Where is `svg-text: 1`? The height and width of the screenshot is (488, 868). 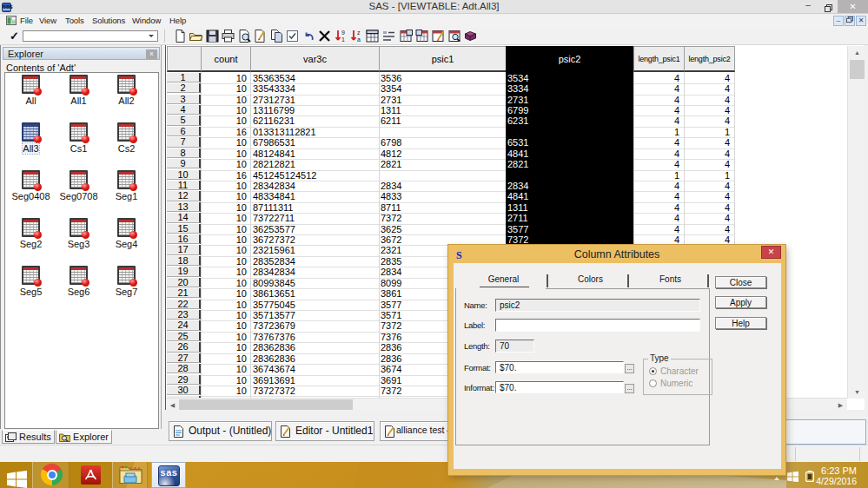
svg-text: 1 is located at coordinates (343, 40).